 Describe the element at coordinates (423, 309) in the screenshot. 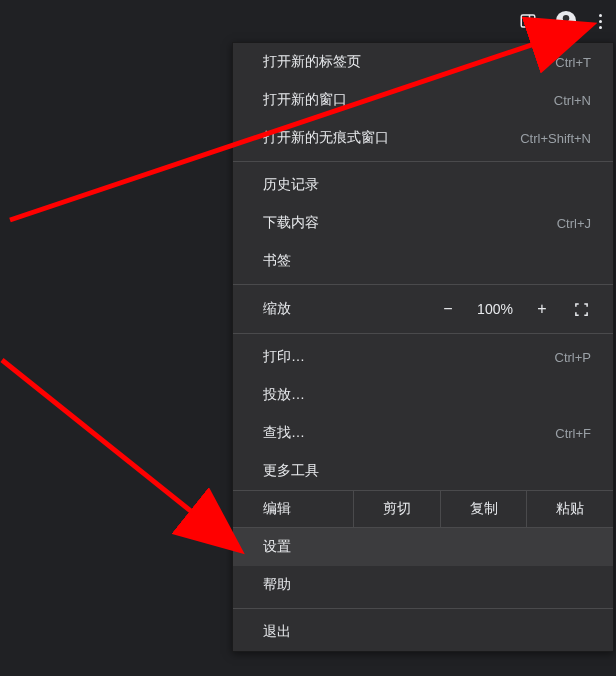

I see `menu-zoom-row: 缩放 − 100% +` at that location.